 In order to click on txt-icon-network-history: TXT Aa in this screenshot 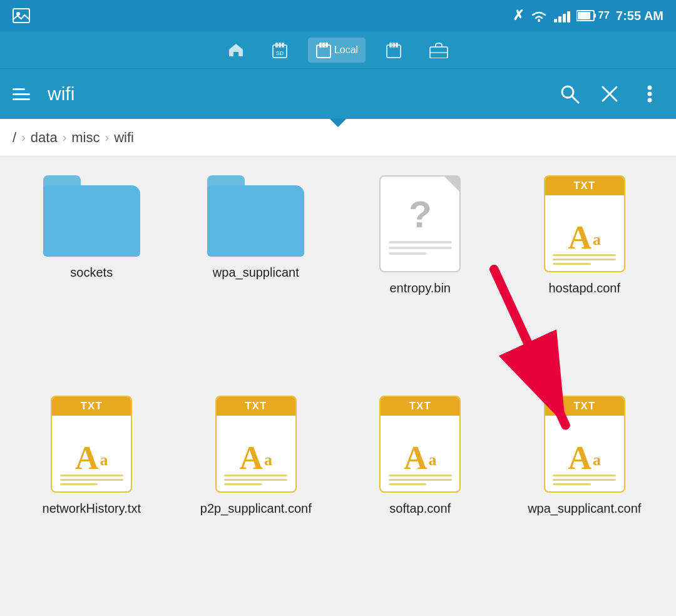, I will do `click(91, 444)`.